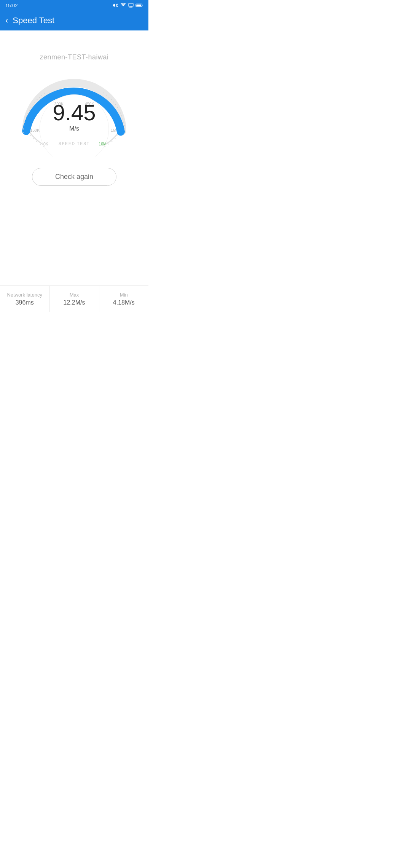 This screenshot has height=868, width=411. Describe the element at coordinates (131, 5) in the screenshot. I see `screen-icon` at that location.